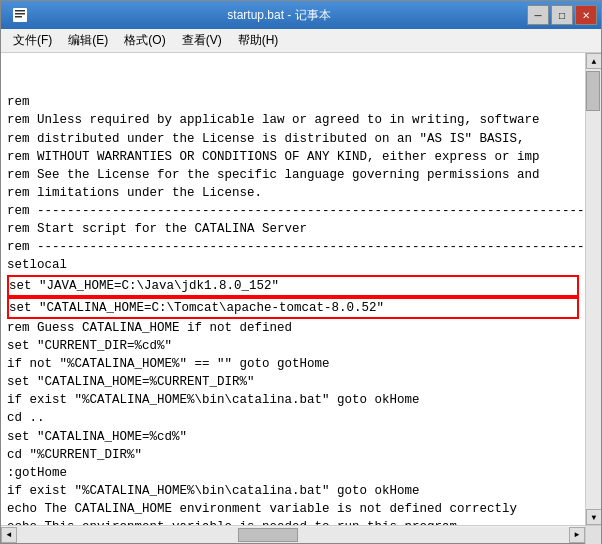  What do you see at coordinates (594, 517) in the screenshot?
I see `scroll-down-button: ▼` at bounding box center [594, 517].